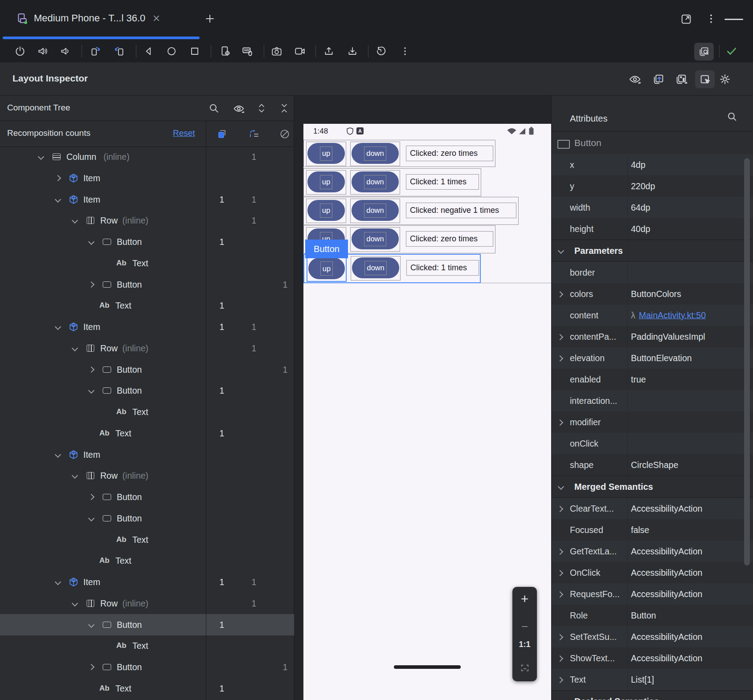  Describe the element at coordinates (147, 263) in the screenshot. I see `tree-row-text-5: AbText` at that location.